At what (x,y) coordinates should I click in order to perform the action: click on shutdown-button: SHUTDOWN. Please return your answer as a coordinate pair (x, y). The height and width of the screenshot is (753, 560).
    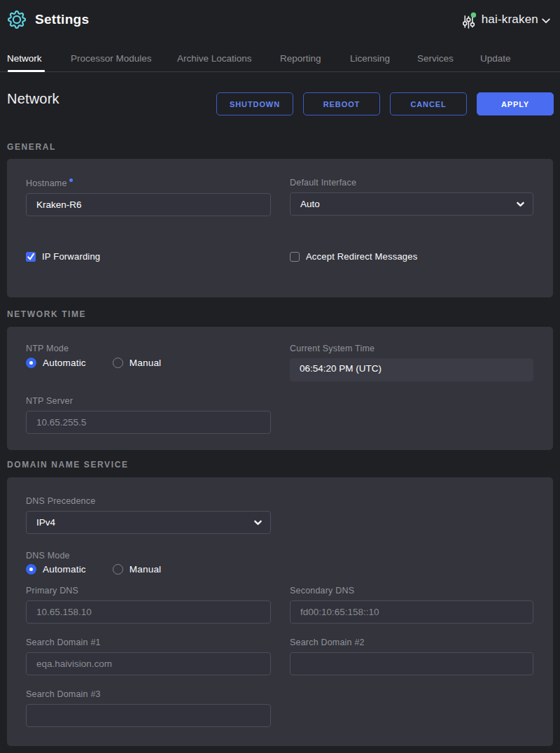
    Looking at the image, I should click on (255, 104).